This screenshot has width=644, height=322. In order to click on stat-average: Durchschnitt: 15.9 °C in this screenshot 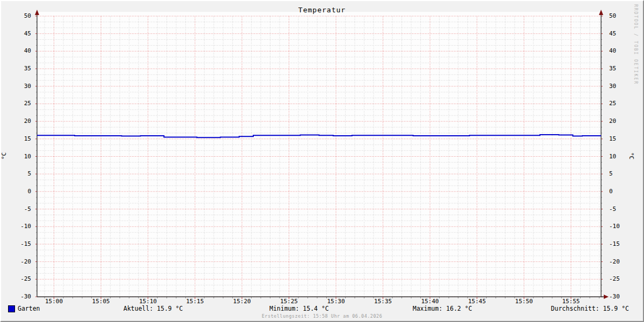, I will do `click(590, 309)`.